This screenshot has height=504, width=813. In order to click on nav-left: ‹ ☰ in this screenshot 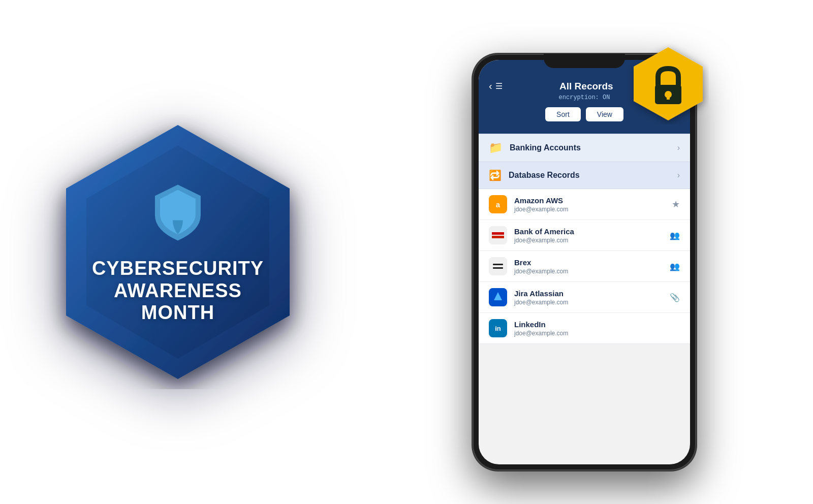, I will do `click(496, 86)`.